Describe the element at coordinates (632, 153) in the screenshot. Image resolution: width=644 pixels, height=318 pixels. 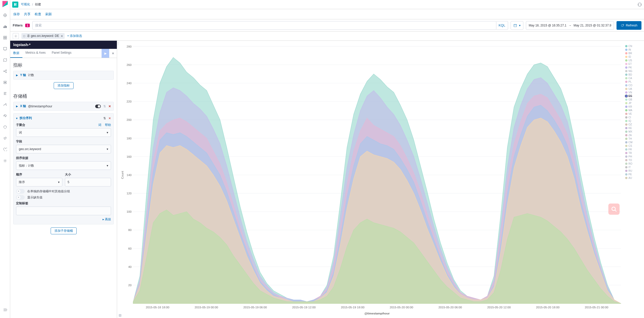
I see `legend-item: TR` at that location.